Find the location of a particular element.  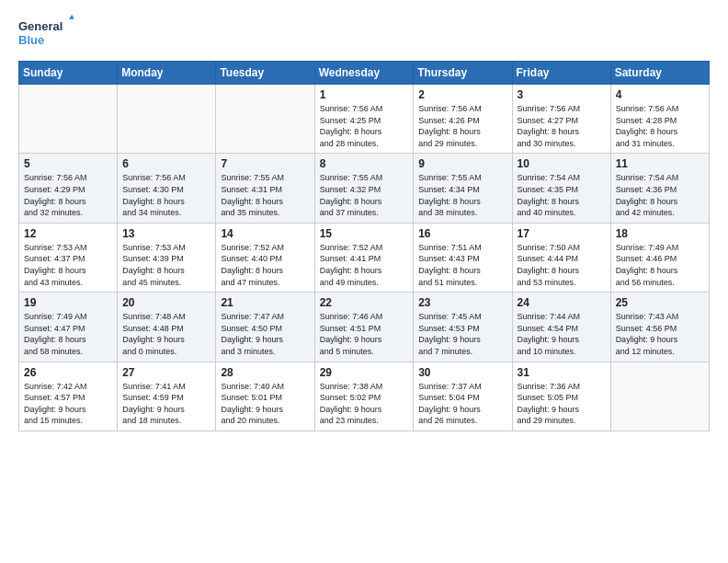

calendar-cell: 4Sunrise: 7:56 AM Sunset: 4:28 PM Daylig… is located at coordinates (660, 120).